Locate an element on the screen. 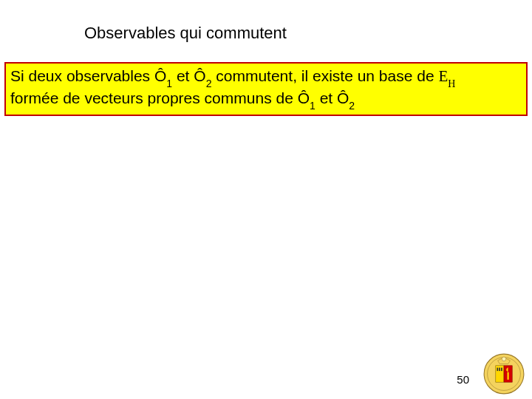 This screenshot has width=532, height=399. epsilon-h: H is located at coordinates (451, 84).